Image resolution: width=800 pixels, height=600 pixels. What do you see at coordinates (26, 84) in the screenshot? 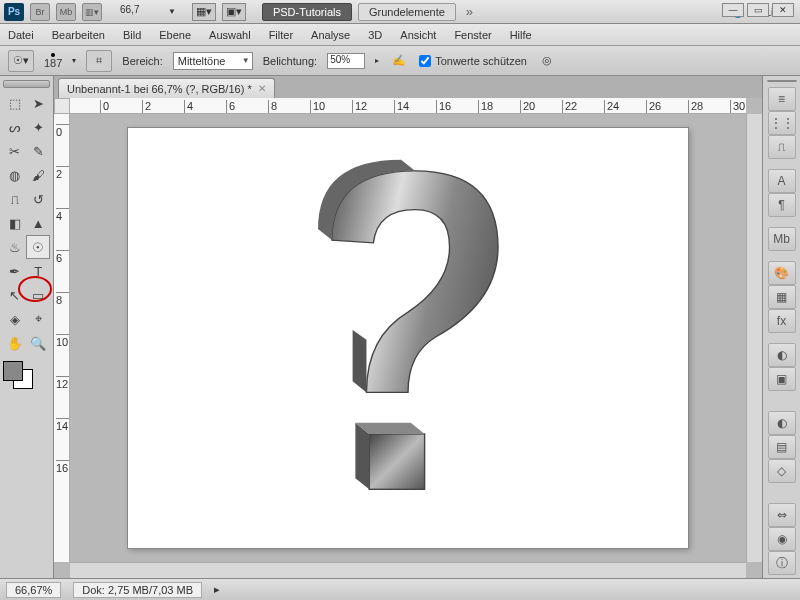
I see `tools-panel-handle` at bounding box center [26, 84].